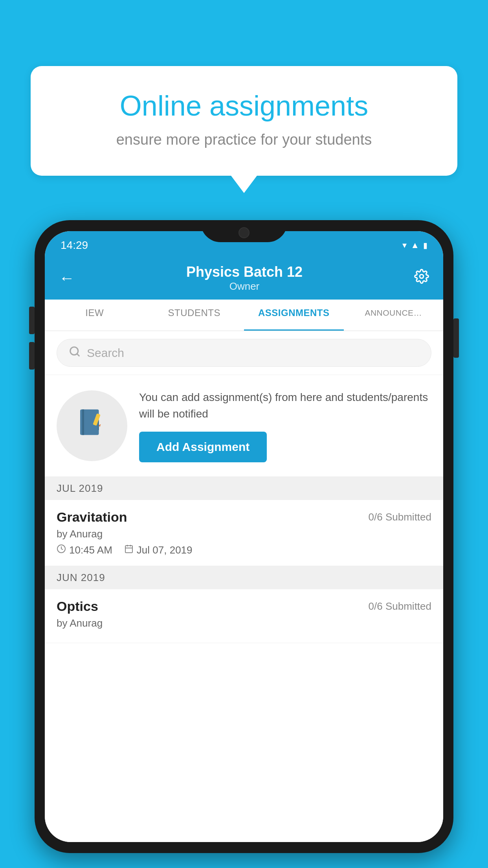 Image resolution: width=488 pixels, height=868 pixels. What do you see at coordinates (92, 426) in the screenshot?
I see `cta-icon-circle` at bounding box center [92, 426].